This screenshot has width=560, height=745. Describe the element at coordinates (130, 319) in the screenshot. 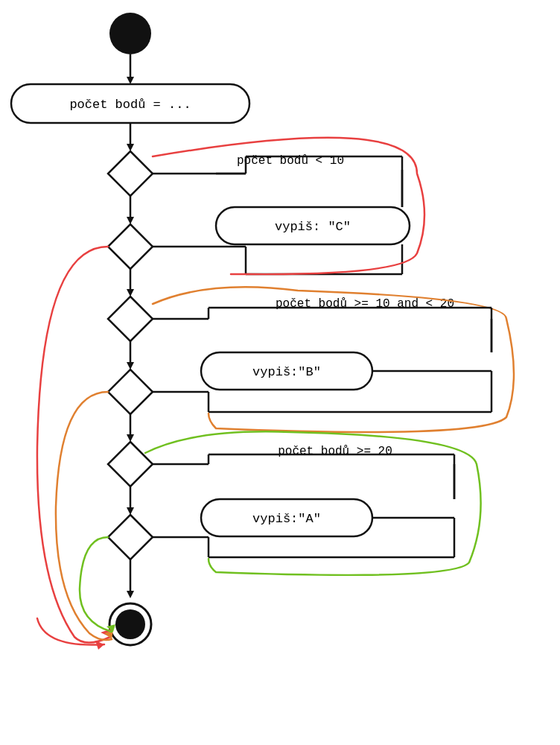

I see `diamond2-top` at that location.